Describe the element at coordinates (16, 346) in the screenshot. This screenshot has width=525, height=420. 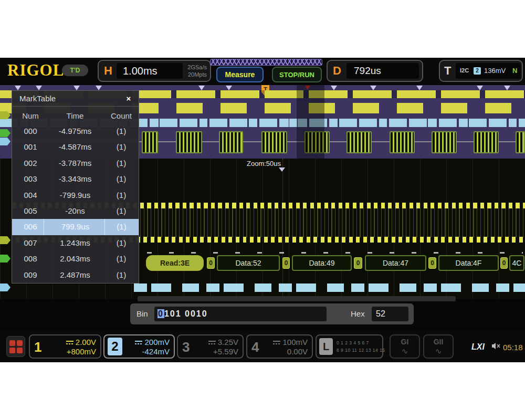
I see `menu-grid-button` at that location.